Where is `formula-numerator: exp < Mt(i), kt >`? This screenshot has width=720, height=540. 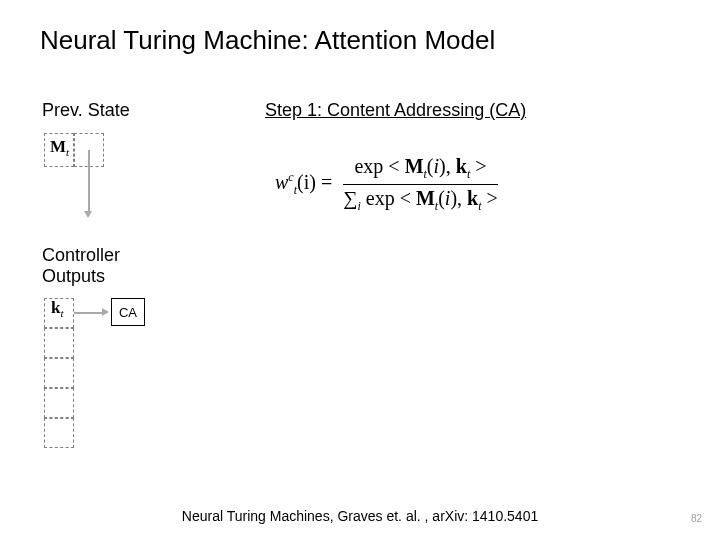 formula-numerator: exp < Mt(i), kt > is located at coordinates (420, 170).